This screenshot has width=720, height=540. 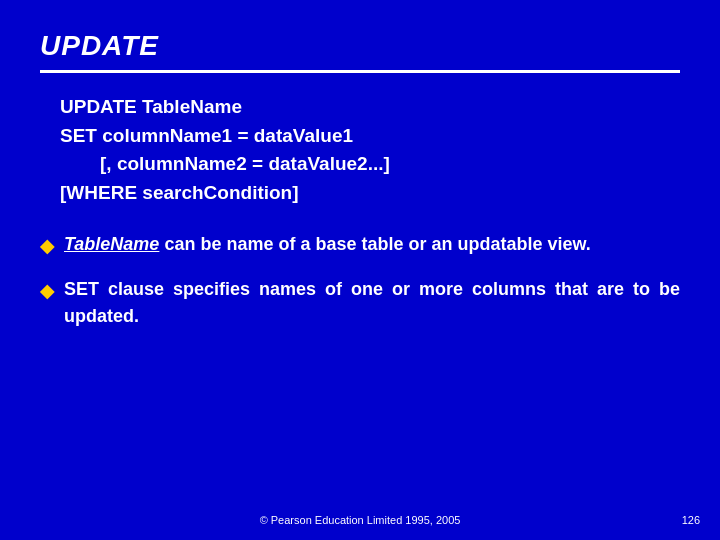 What do you see at coordinates (112, 244) in the screenshot?
I see `table-name-underline: TableName` at bounding box center [112, 244].